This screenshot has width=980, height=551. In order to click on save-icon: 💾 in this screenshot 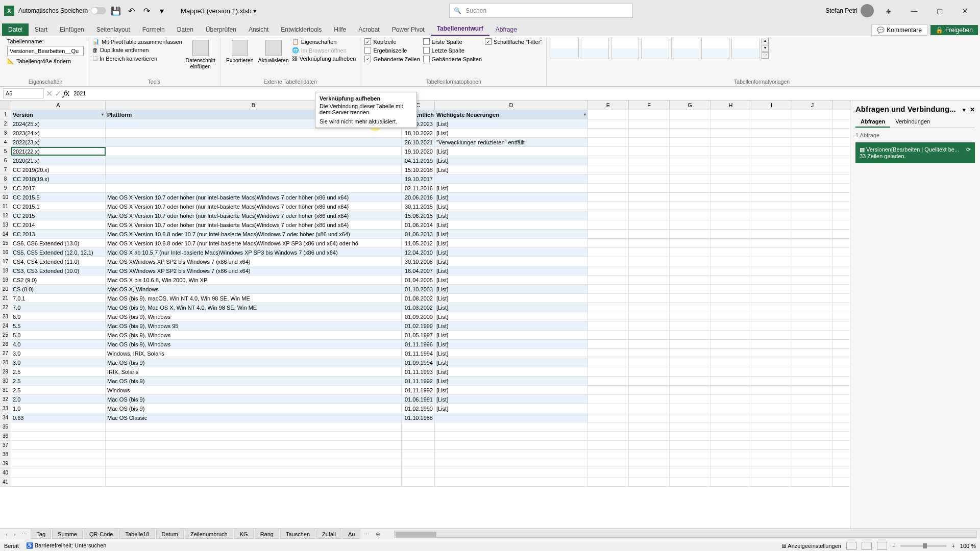, I will do `click(116, 11)`.